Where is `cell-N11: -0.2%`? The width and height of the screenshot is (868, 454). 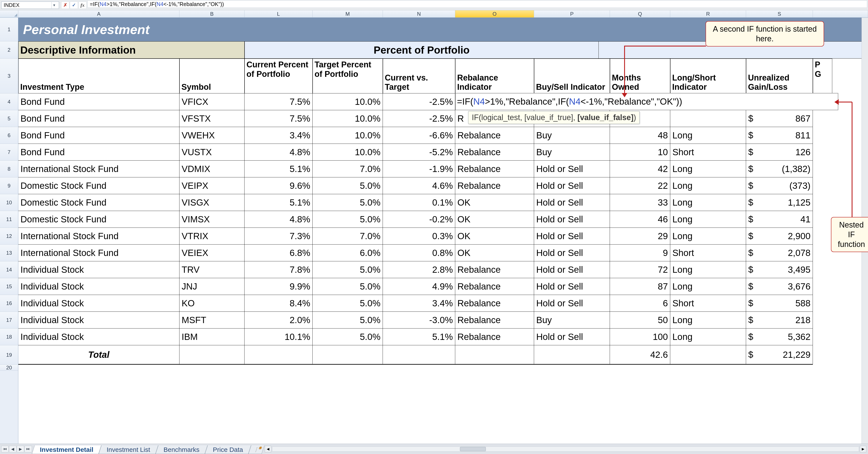
cell-N11: -0.2% is located at coordinates (419, 219).